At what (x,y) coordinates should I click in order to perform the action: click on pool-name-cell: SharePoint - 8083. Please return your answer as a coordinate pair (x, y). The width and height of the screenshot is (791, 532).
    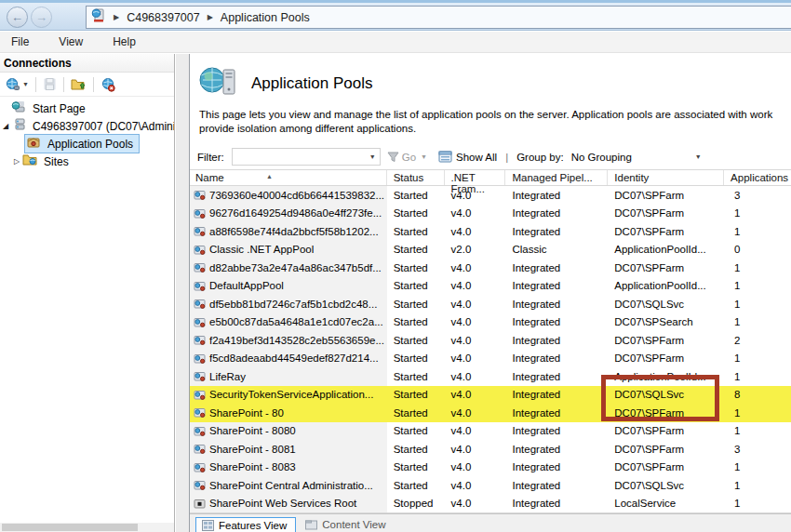
    Looking at the image, I should click on (288, 468).